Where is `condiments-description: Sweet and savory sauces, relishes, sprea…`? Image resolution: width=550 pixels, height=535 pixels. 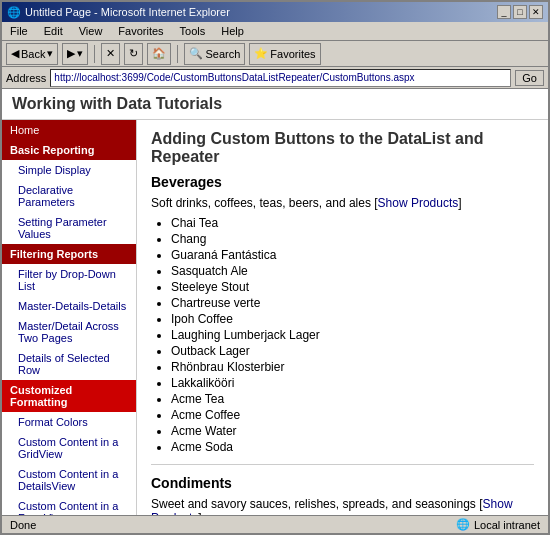 condiments-description: Sweet and savory sauces, relishes, sprea… is located at coordinates (342, 506).